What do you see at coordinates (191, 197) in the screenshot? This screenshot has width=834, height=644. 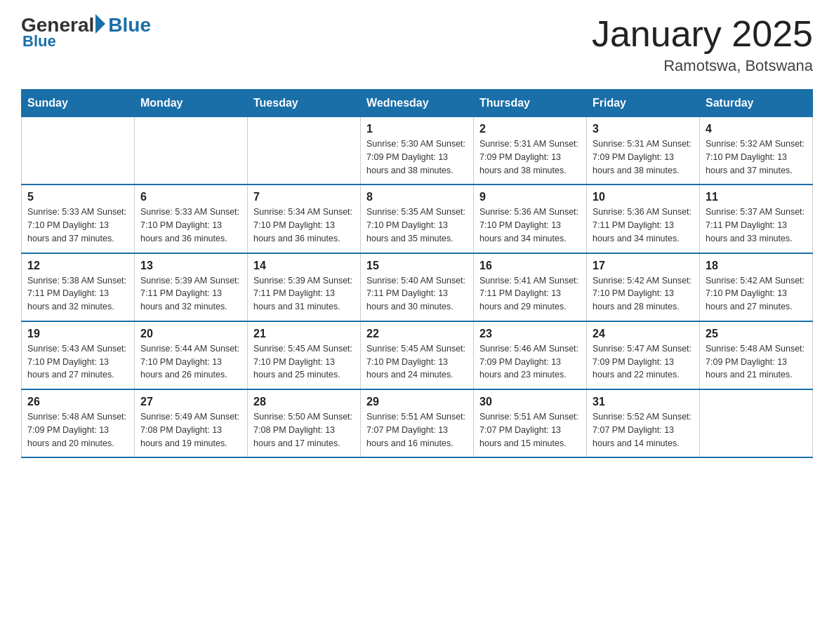 I see `day-number: 6` at bounding box center [191, 197].